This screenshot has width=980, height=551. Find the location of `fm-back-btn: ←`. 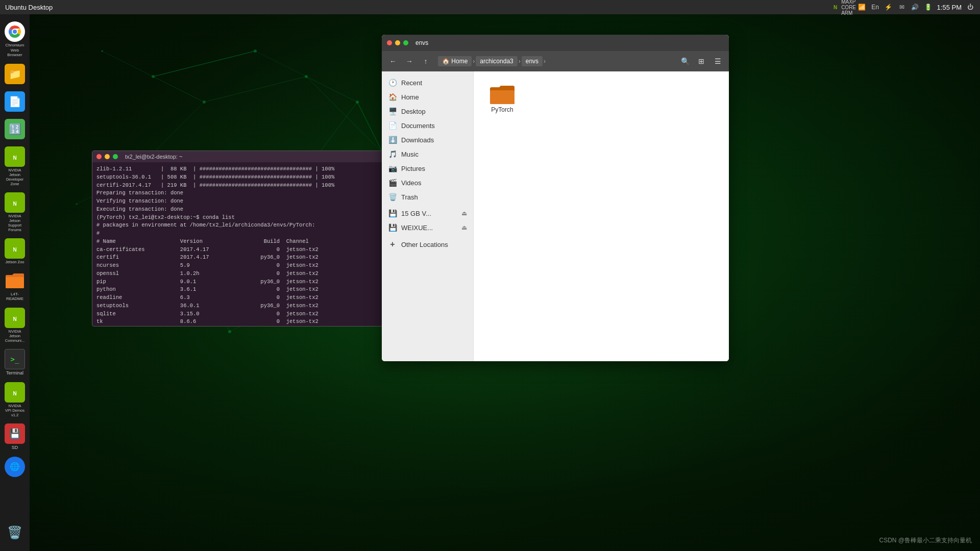

fm-back-btn: ← is located at coordinates (393, 61).